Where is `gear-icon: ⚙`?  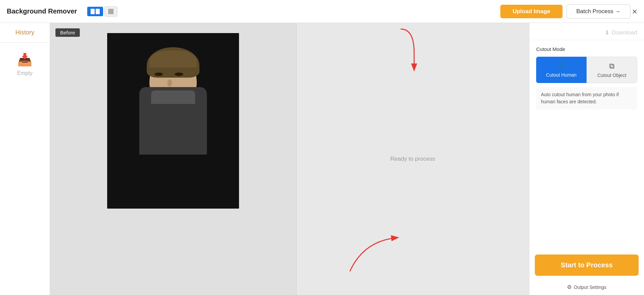
gear-icon: ⚙ is located at coordinates (569, 287).